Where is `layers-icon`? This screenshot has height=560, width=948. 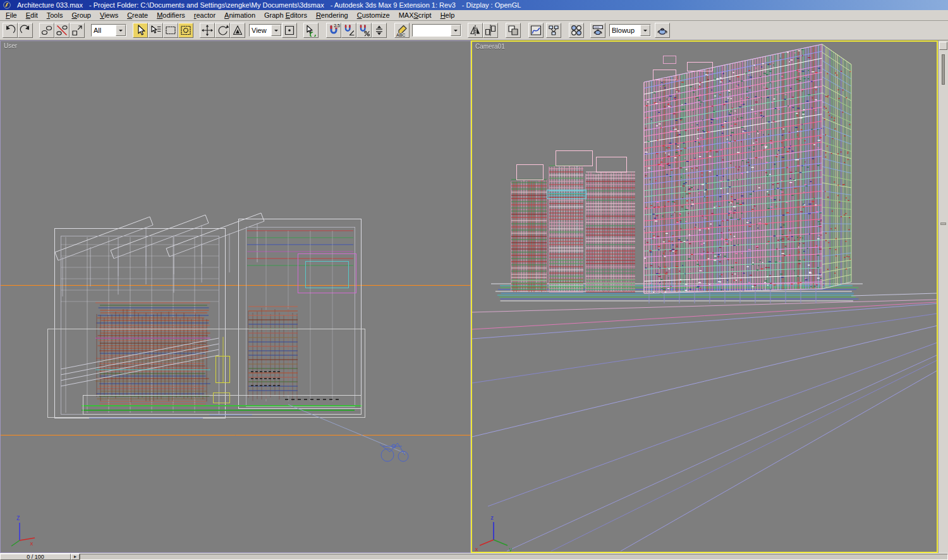
layers-icon is located at coordinates (513, 30).